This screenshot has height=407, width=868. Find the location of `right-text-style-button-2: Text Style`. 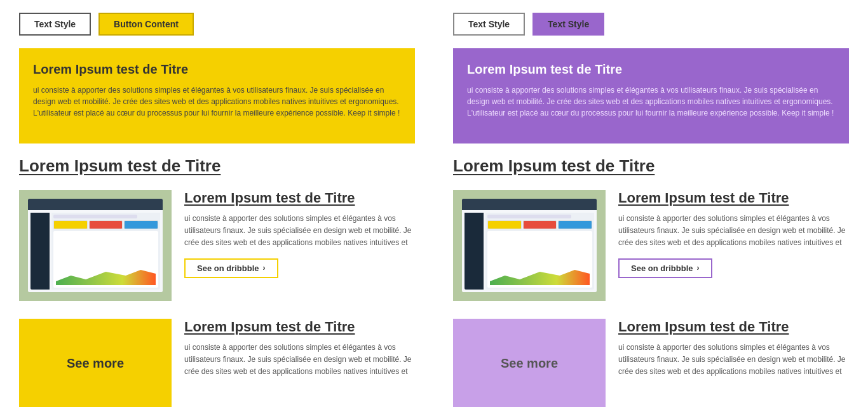

right-text-style-button-2: Text Style is located at coordinates (568, 24).